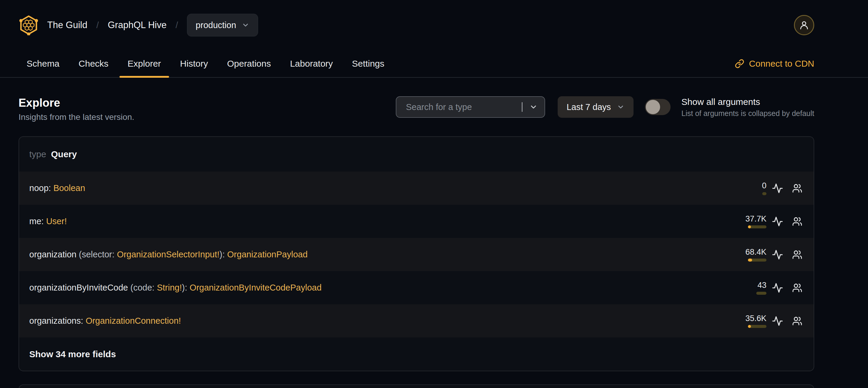 The image size is (868, 388). Describe the element at coordinates (416, 288) in the screenshot. I see `field-row: organizationByInviteCode (code: String!)…` at that location.